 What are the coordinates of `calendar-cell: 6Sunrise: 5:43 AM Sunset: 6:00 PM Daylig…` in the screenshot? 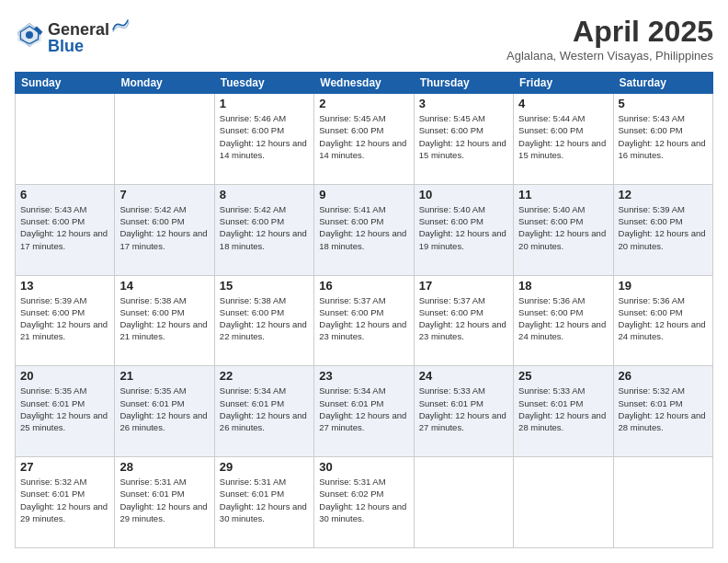 It's located at (65, 230).